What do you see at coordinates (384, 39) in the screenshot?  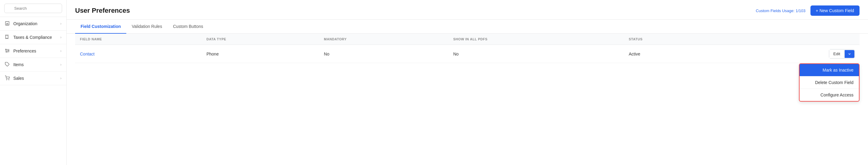 I see `col-header-mandatory: MANDATORY` at bounding box center [384, 39].